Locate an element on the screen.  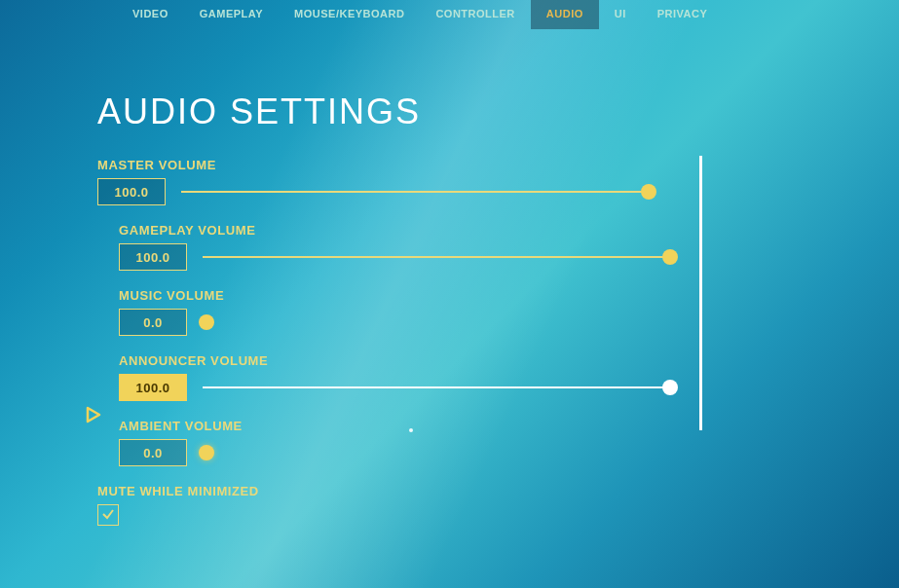
tab-gameplay: GAMEPLAY is located at coordinates (232, 15).